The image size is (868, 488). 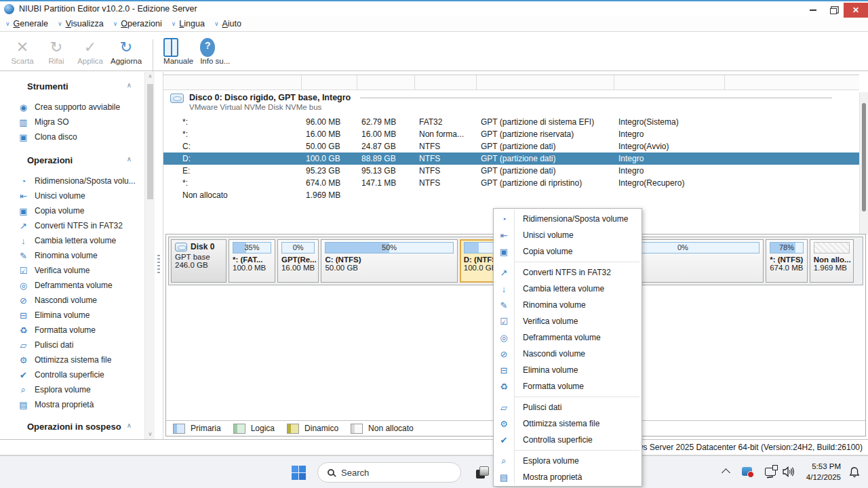 What do you see at coordinates (483, 472) in the screenshot?
I see `task-view-icon` at bounding box center [483, 472].